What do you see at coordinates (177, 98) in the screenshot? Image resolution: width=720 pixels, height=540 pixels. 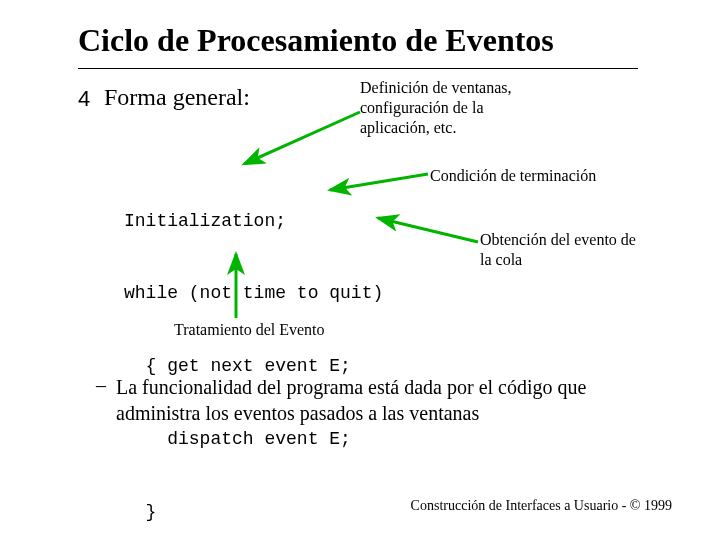 I see `bullet-text: Forma general:` at bounding box center [177, 98].